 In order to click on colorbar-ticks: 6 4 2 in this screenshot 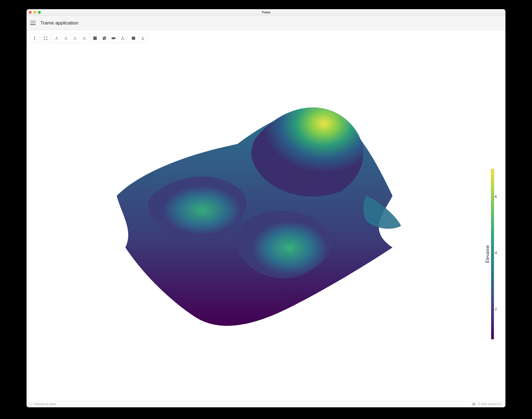, I will do `click(497, 254)`.